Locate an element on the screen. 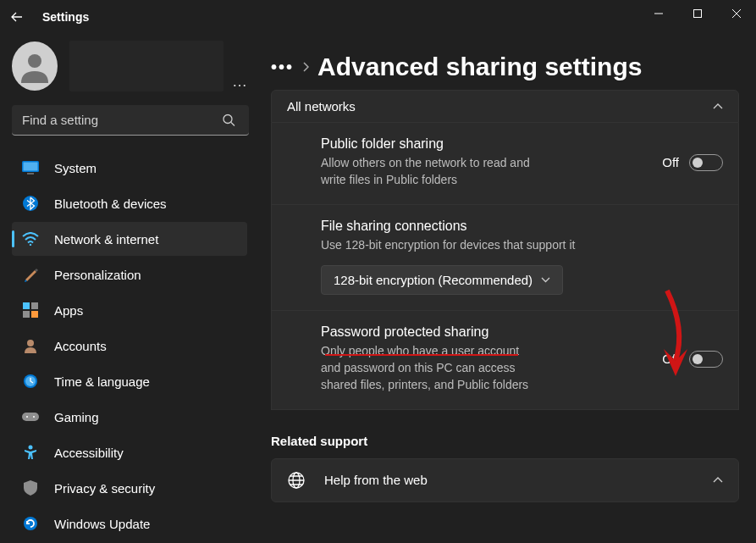 This screenshot has width=756, height=543. search-icon is located at coordinates (229, 120).